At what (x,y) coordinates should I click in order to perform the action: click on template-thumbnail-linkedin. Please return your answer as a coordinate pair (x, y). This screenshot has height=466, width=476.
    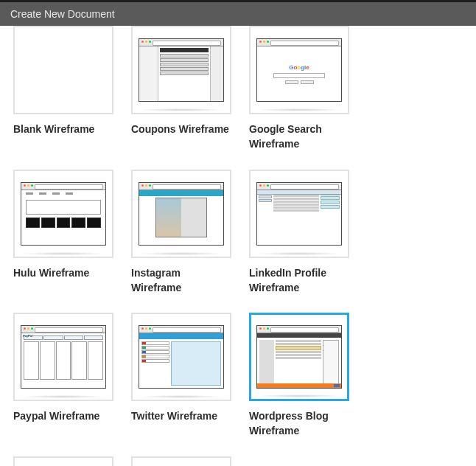
    Looking at the image, I should click on (299, 214).